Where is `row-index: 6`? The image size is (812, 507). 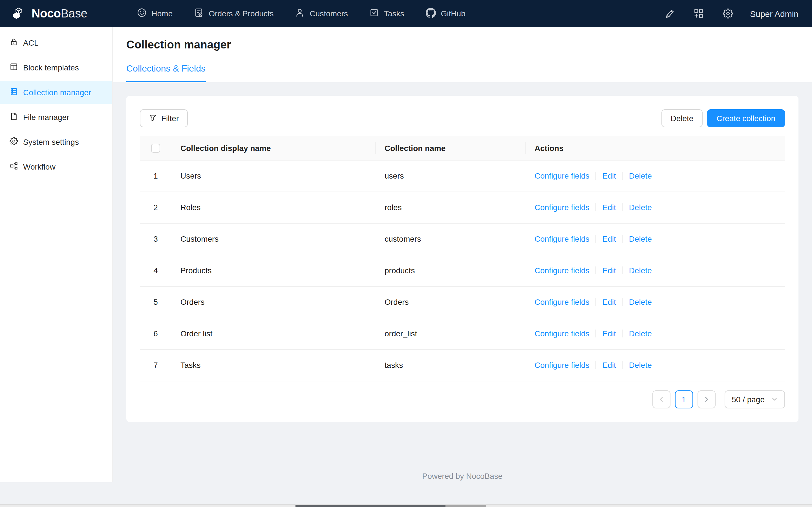
row-index: 6 is located at coordinates (156, 334).